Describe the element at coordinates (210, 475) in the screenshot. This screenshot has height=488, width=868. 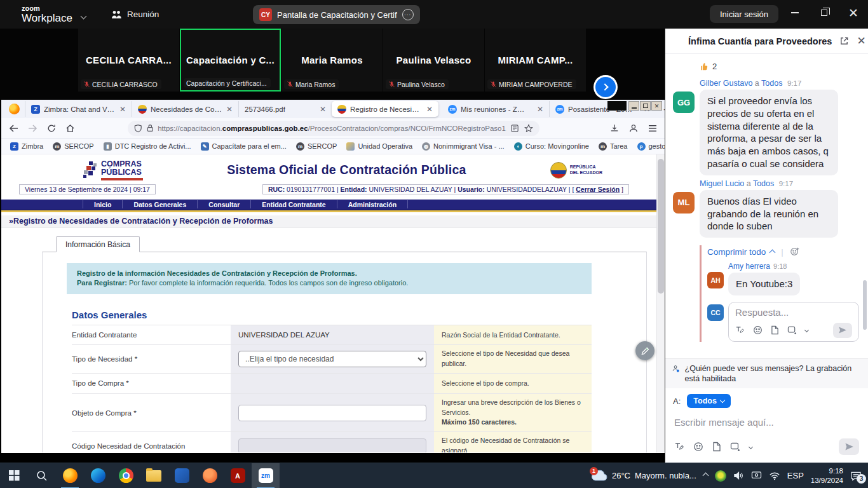
I see `taskbar-orange-app` at that location.